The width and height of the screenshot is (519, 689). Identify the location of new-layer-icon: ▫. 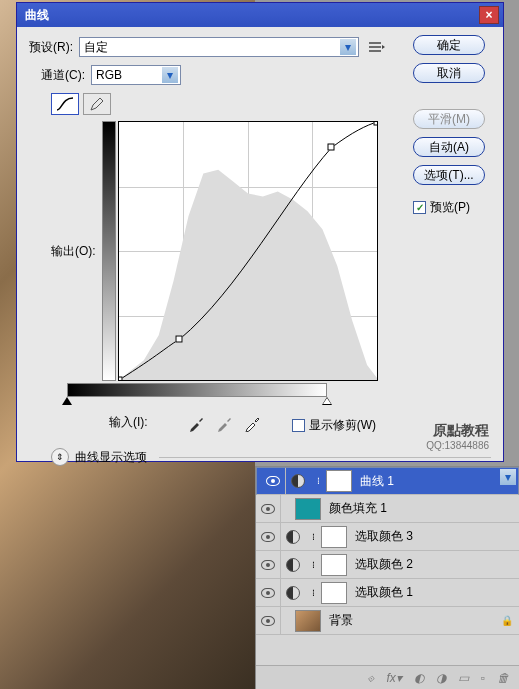
(483, 678).